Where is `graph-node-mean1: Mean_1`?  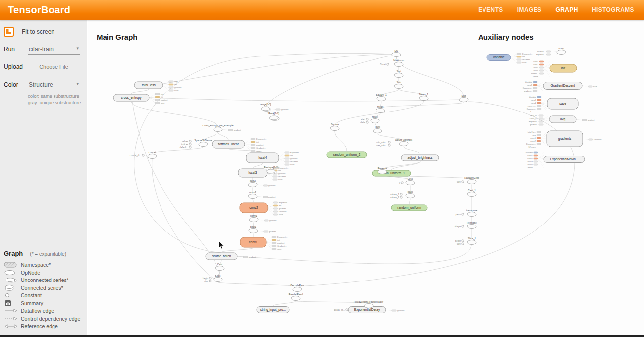
graph-node-mean1: Mean_1 is located at coordinates (424, 97).